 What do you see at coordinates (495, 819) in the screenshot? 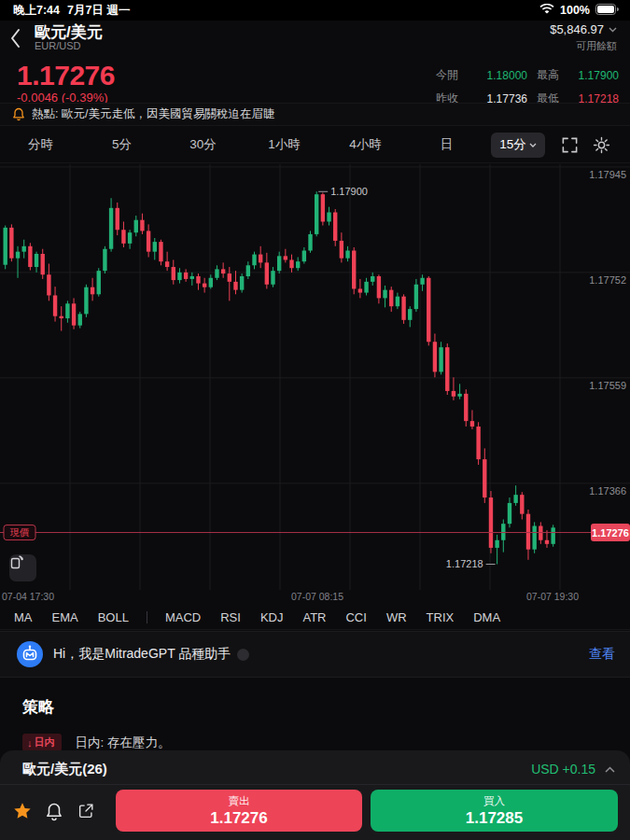
I see `buy-price: 1.17285` at bounding box center [495, 819].